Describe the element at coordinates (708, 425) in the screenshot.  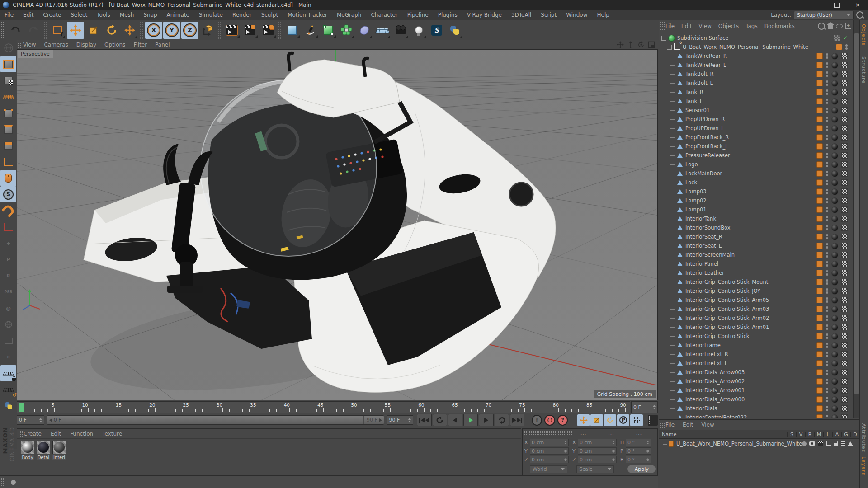
I see `layer-menu-item: View` at that location.